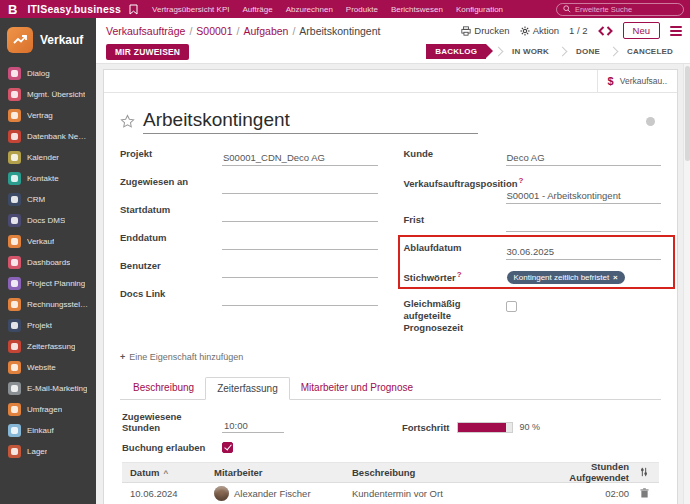 The height and width of the screenshot is (504, 690). Describe the element at coordinates (48, 346) in the screenshot. I see `sidebar-item: Zeiterfassung` at that location.